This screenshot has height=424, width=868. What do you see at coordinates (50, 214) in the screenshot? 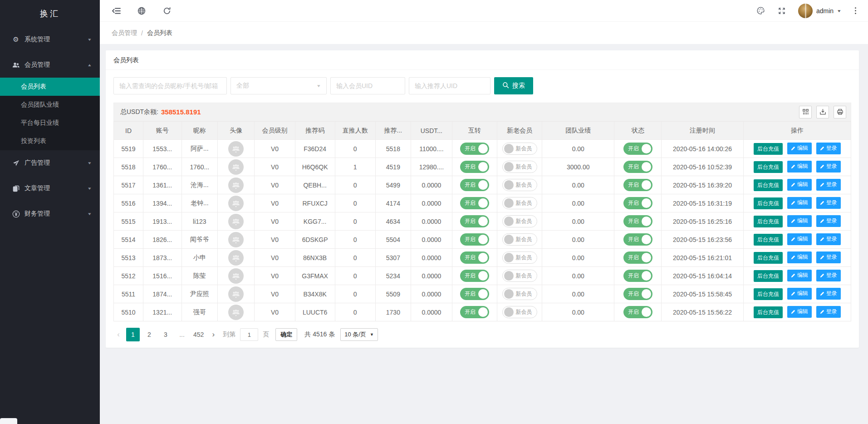
I see `sidebar-item-finance: 财务管理 ▼` at bounding box center [50, 214].